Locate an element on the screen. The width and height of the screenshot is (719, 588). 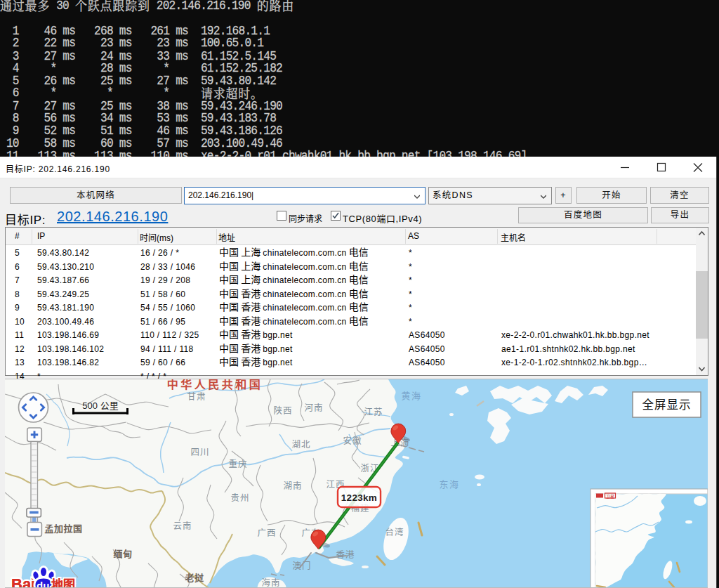
svg-text: 缅甸 is located at coordinates (122, 554).